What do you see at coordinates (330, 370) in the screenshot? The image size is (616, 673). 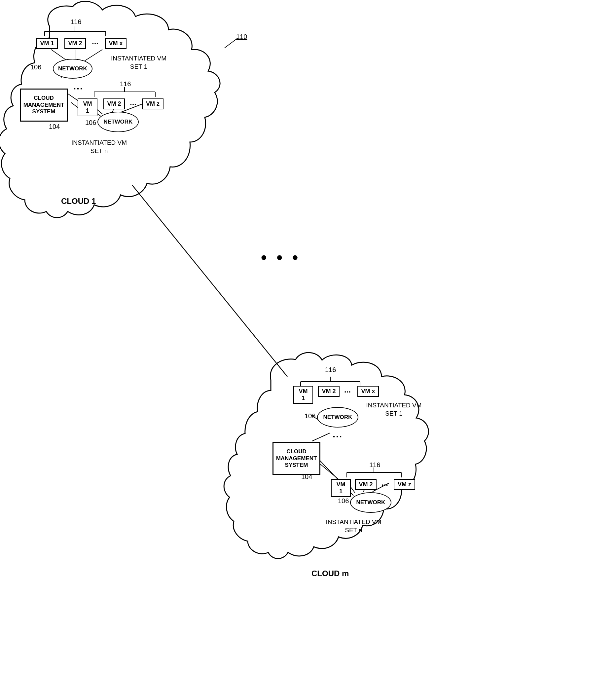 I see `ref-116-cms1: 116` at bounding box center [330, 370].